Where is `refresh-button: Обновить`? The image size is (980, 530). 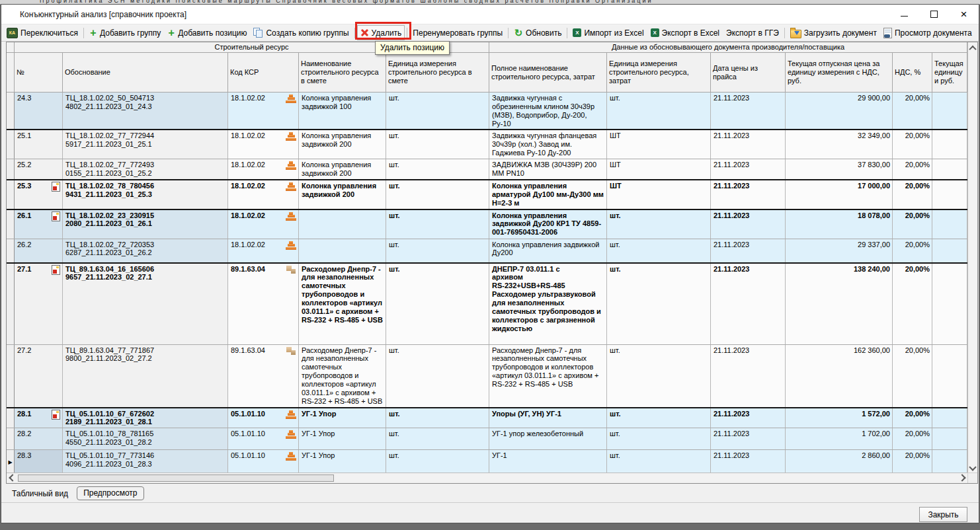
refresh-button: Обновить is located at coordinates (538, 33).